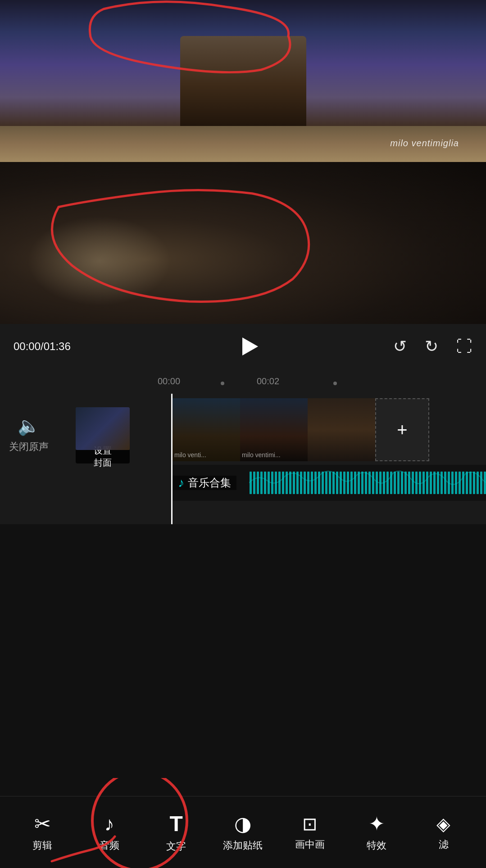 This screenshot has width=486, height=868. What do you see at coordinates (377, 832) in the screenshot?
I see `tool-effects: ✦ 特效` at bounding box center [377, 832].